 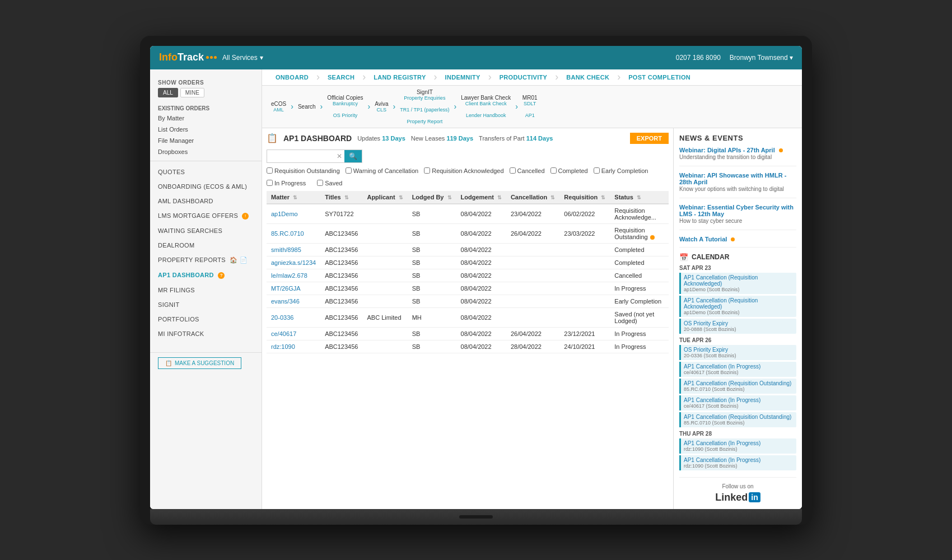 What do you see at coordinates (243, 58) in the screenshot?
I see `all-services-menu: All Services ▾` at bounding box center [243, 58].